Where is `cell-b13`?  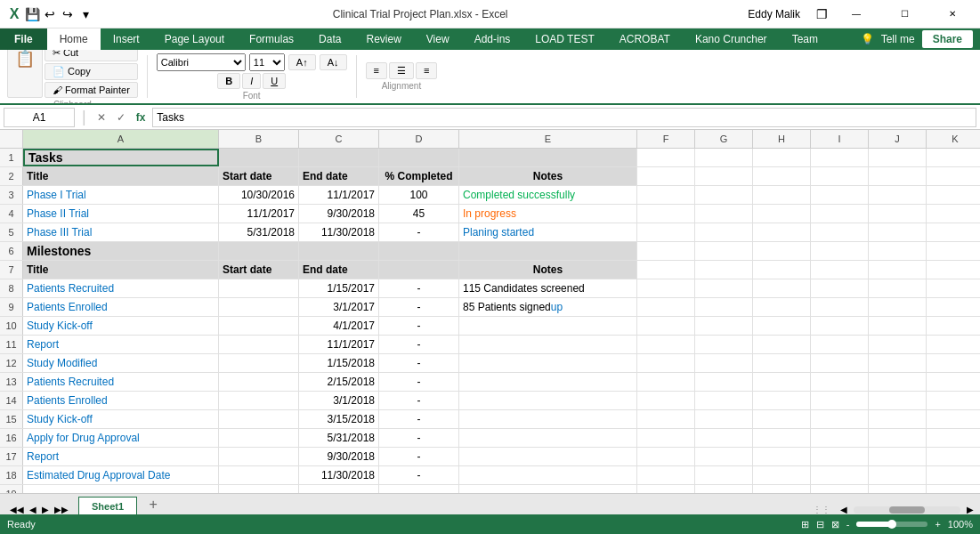 cell-b13 is located at coordinates (259, 382).